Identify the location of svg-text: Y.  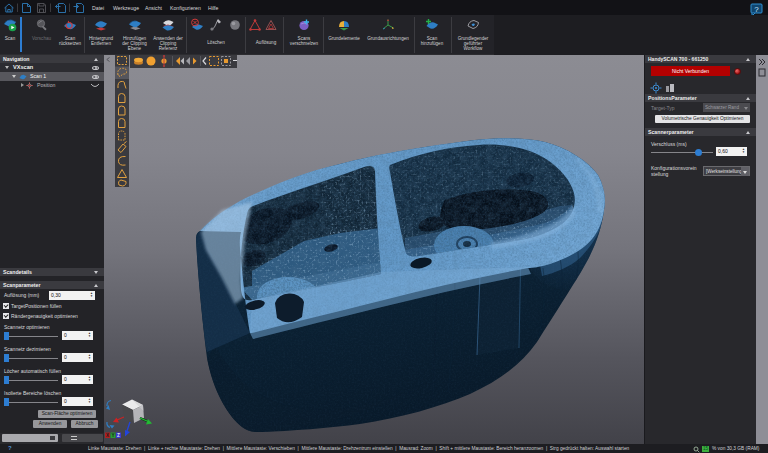
(112, 436).